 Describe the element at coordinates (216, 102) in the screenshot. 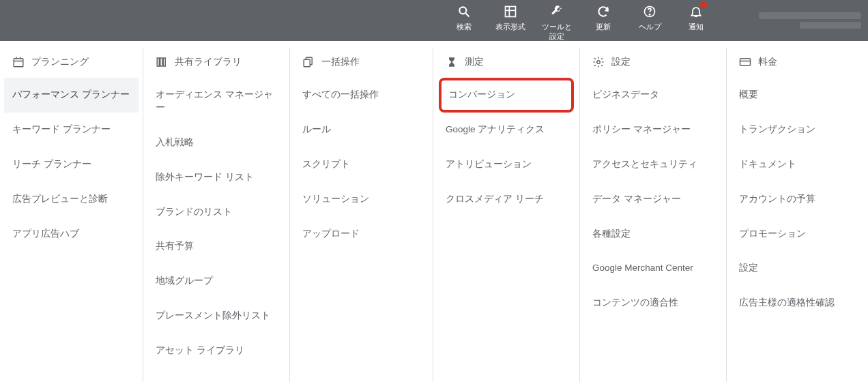

I see `menu-item-audience-manager: オーディエンス マネージャー` at that location.